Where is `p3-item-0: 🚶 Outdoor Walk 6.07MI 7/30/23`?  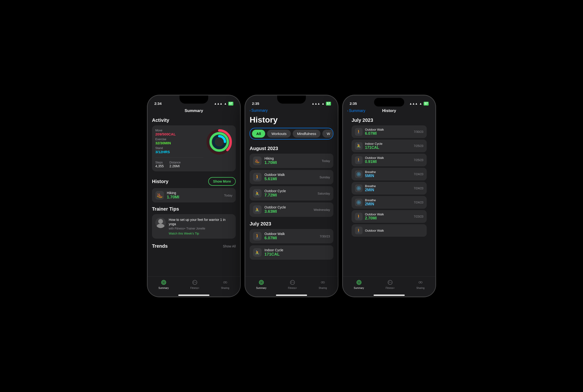 p3-item-0: 🚶 Outdoor Walk 6.07MI 7/30/23 is located at coordinates (389, 132).